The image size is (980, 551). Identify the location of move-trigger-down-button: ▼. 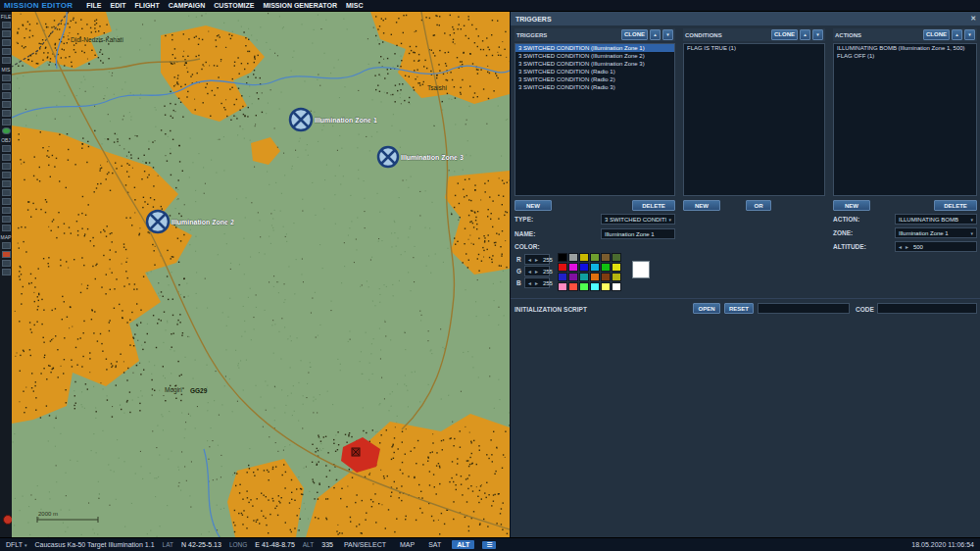
(668, 35).